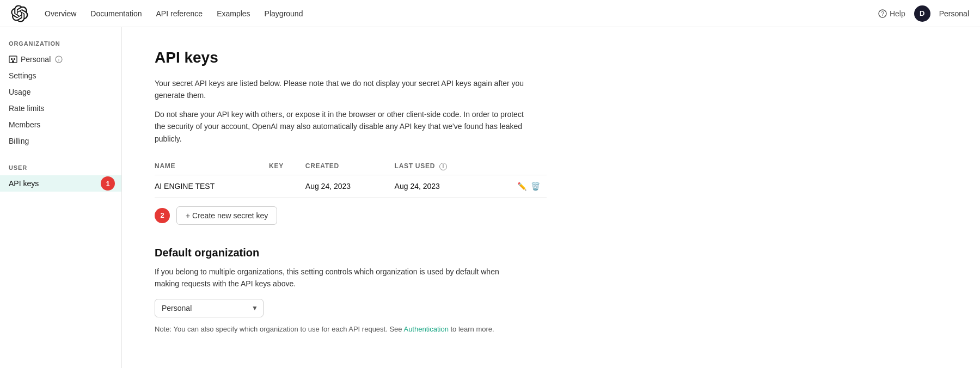 Image resolution: width=980 pixels, height=368 pixels. I want to click on create-secret-key-button: + Create new secret key, so click(226, 216).